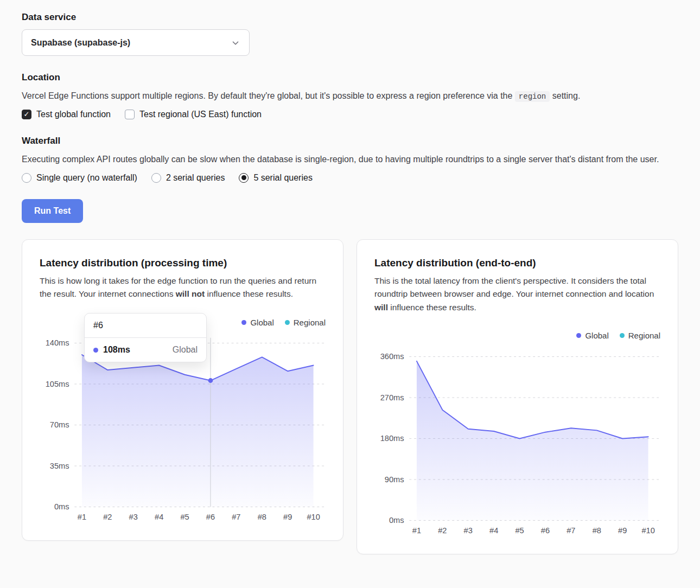 This screenshot has height=588, width=700. I want to click on tooltip-series-name: Global, so click(185, 350).